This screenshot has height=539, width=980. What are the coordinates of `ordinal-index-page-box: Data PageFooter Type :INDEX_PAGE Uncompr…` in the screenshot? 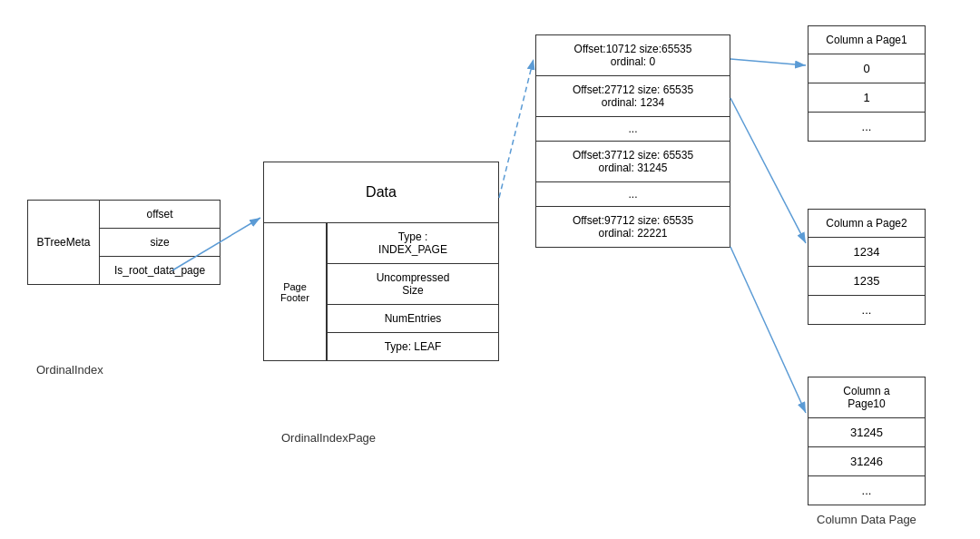 It's located at (381, 261).